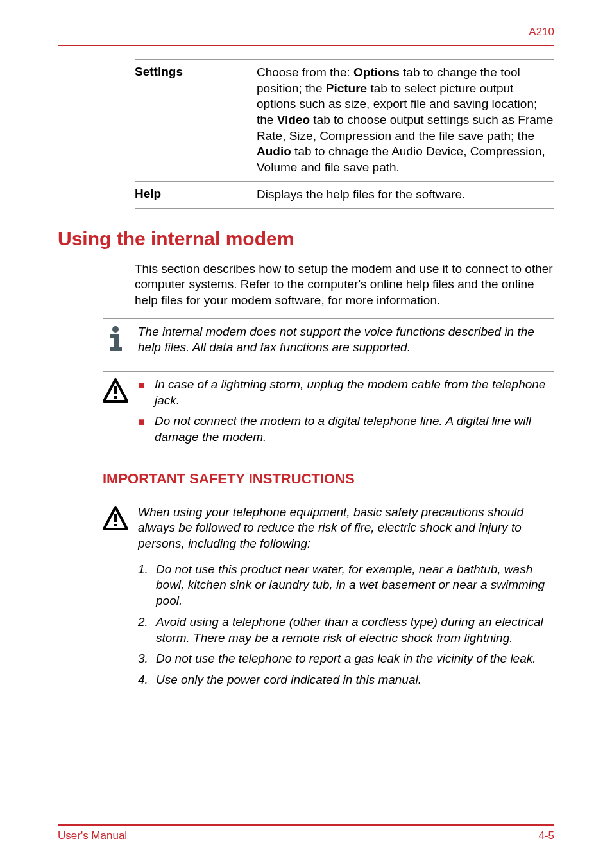 The image size is (612, 868). Describe the element at coordinates (344, 134) in the screenshot. I see `definition-table: Settings Choose from the: Options tab to…` at that location.